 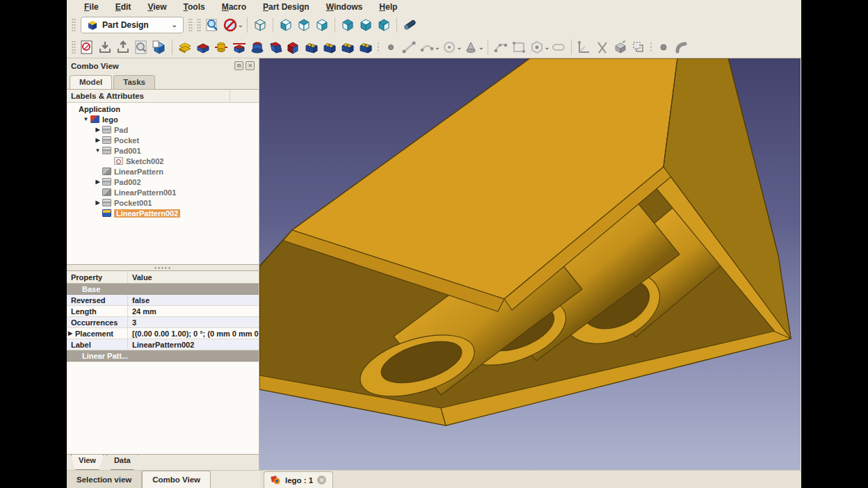 What do you see at coordinates (163, 108) in the screenshot?
I see `tree-item-application: Application` at bounding box center [163, 108].